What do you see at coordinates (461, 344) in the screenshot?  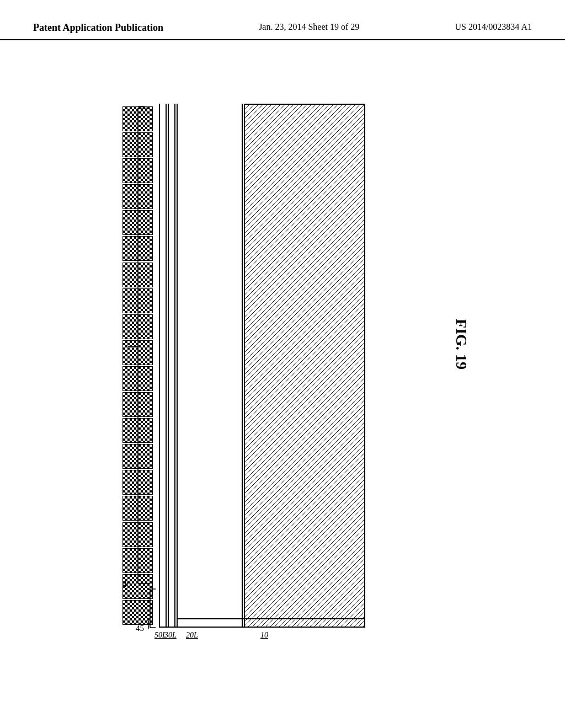 I see `fig-label: FIG. 19` at bounding box center [461, 344].